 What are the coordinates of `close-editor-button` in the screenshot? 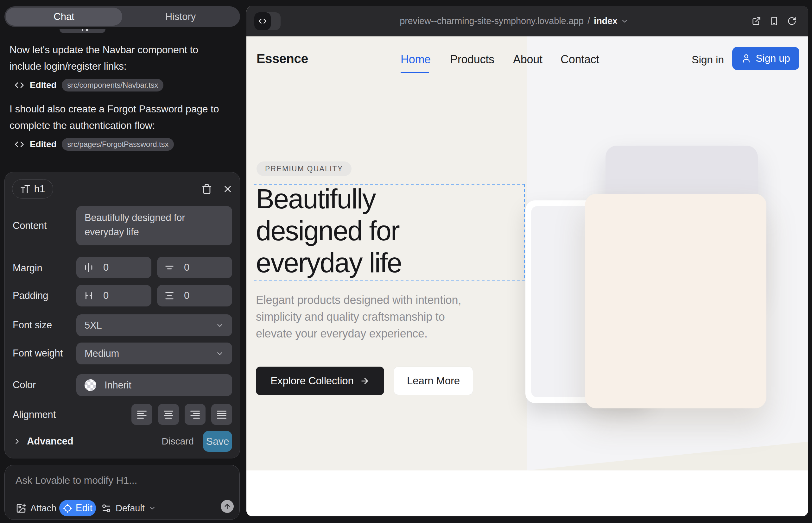 It's located at (228, 189).